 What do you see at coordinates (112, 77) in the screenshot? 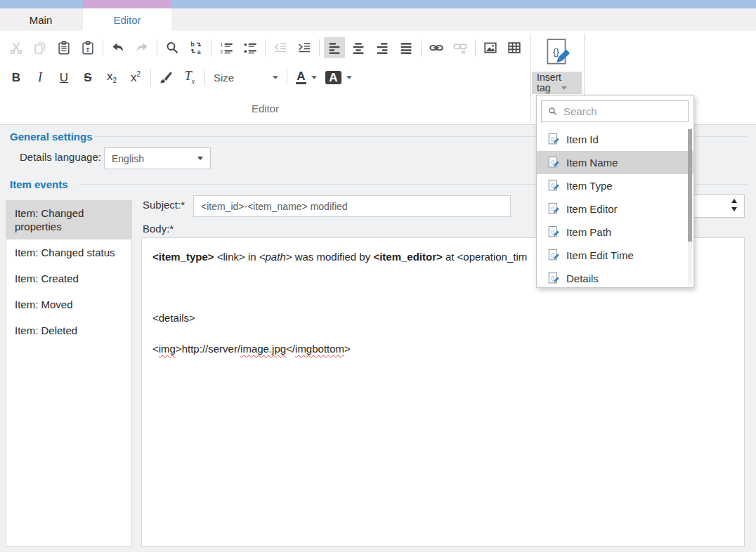
I see `subscript-icon: x2` at bounding box center [112, 77].